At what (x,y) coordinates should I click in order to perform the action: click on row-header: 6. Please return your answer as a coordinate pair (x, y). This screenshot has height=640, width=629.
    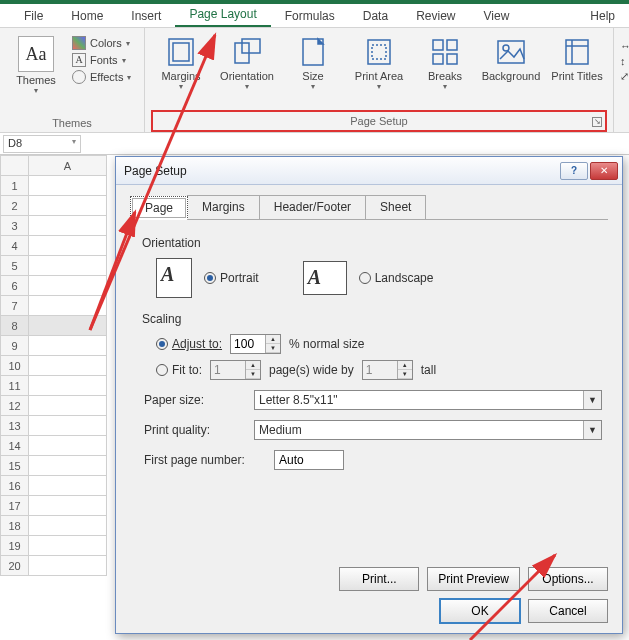
    Looking at the image, I should click on (15, 286).